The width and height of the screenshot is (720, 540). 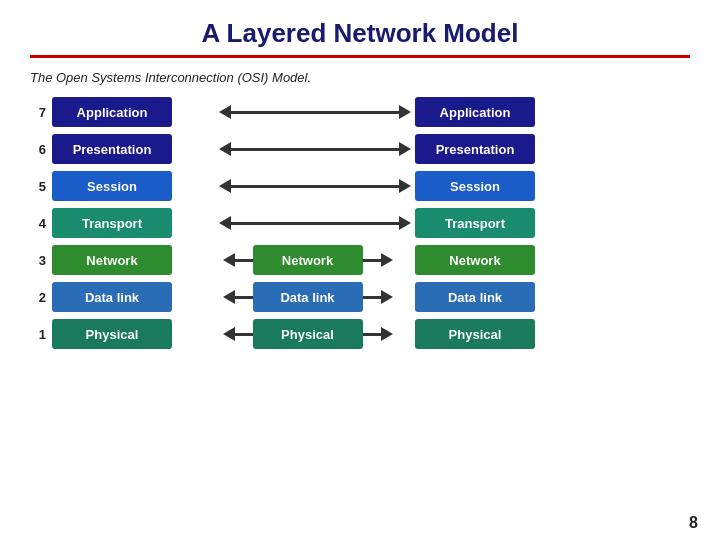 I want to click on layer-num-4: 4, so click(x=38, y=224).